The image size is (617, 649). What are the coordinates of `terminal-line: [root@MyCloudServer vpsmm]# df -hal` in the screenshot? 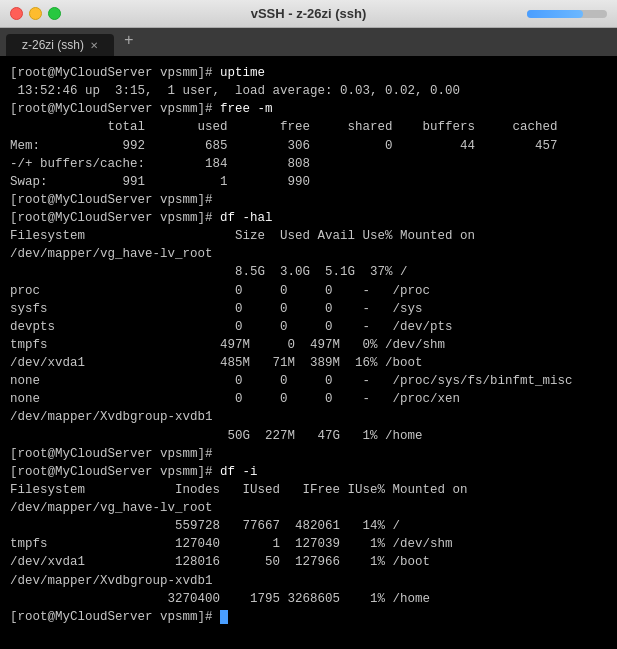 It's located at (308, 218).